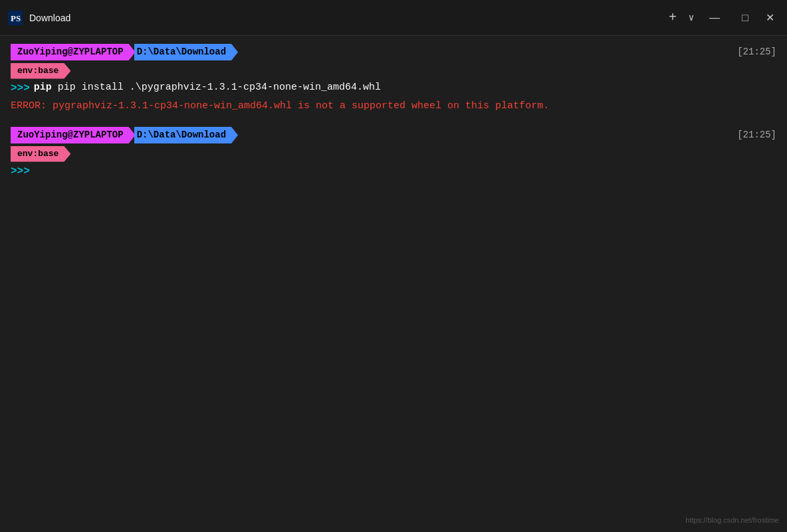  What do you see at coordinates (756, 135) in the screenshot?
I see `timestamp-2: [21:25]` at bounding box center [756, 135].